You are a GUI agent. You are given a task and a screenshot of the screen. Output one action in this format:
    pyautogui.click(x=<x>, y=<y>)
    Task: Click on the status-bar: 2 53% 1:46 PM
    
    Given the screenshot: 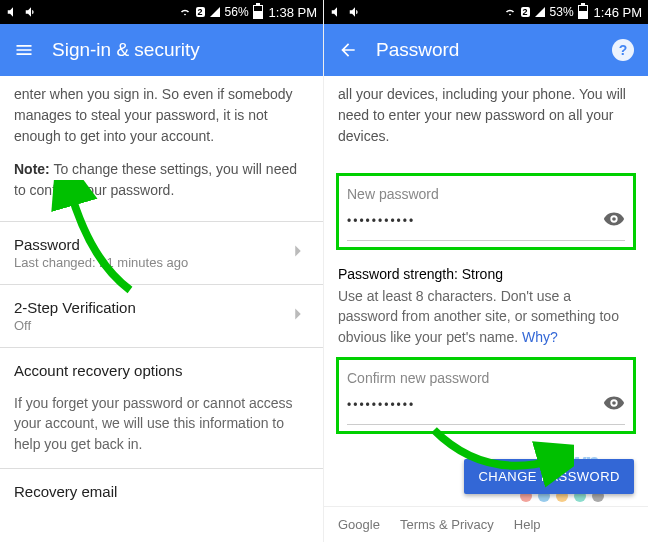 What is the action you would take?
    pyautogui.click(x=486, y=12)
    